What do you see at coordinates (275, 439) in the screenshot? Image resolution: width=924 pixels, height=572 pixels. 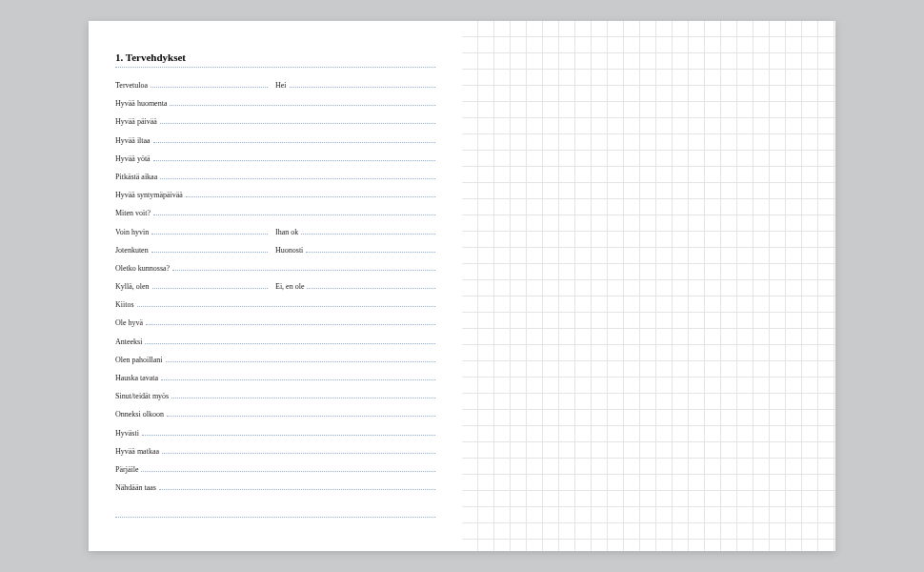 I see `vocab-row: Hyvästi` at bounding box center [275, 439].